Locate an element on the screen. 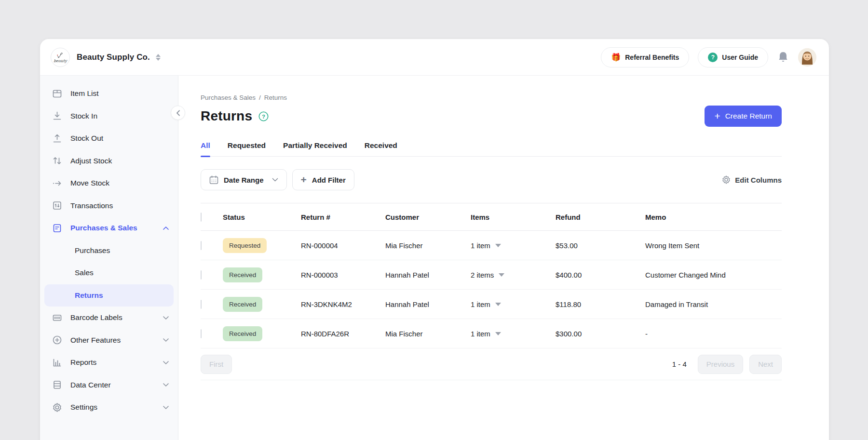  move-stock-icon is located at coordinates (57, 183).